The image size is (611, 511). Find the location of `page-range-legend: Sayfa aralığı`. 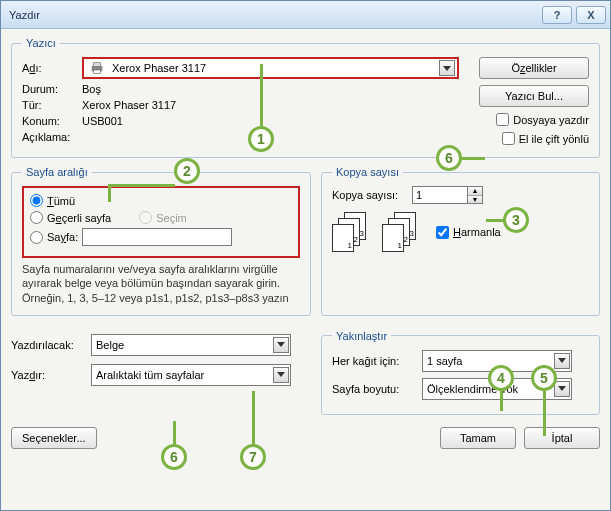

page-range-legend: Sayfa aralığı is located at coordinates (57, 172).